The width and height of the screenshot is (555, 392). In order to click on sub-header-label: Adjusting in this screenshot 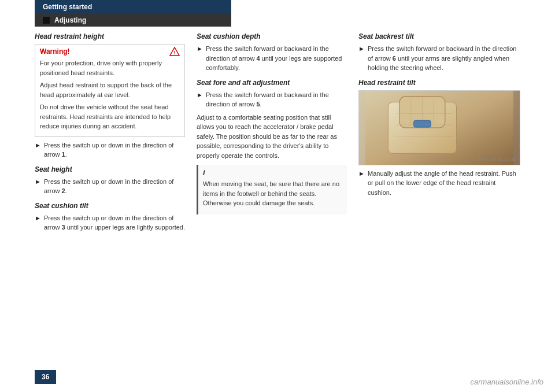, I will do `click(71, 20)`.